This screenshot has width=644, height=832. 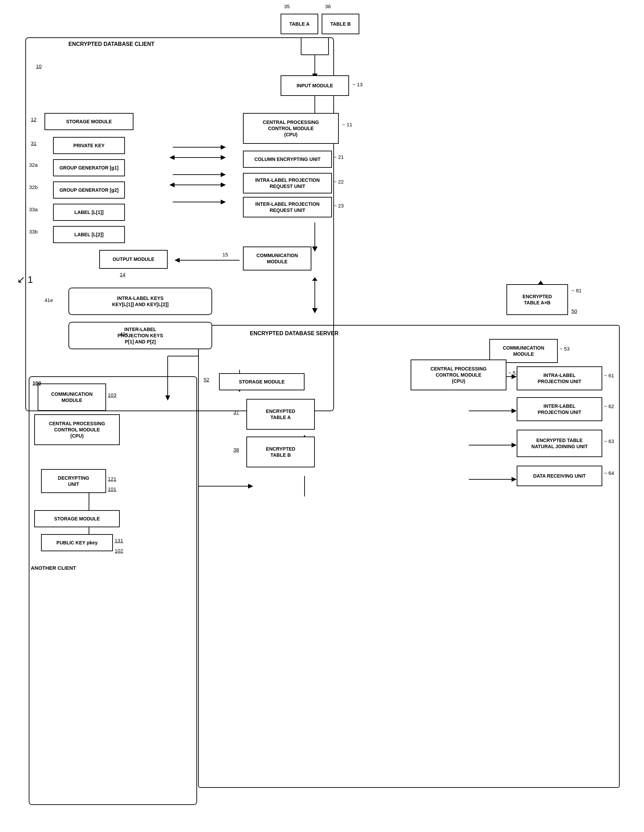 What do you see at coordinates (287, 207) in the screenshot?
I see `inter-label-proj-req-label: INTER-LABEL PROJECTION REQUEST UNIT` at bounding box center [287, 207].